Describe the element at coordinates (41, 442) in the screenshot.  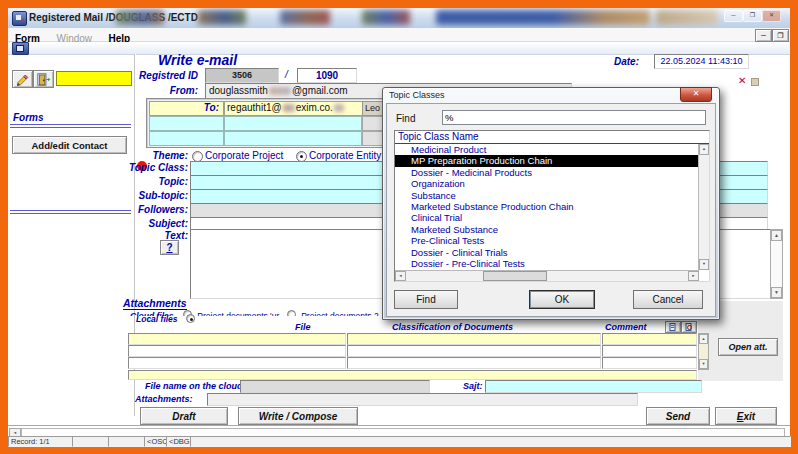
I see `status-record-cell: Record: 1/1` at that location.